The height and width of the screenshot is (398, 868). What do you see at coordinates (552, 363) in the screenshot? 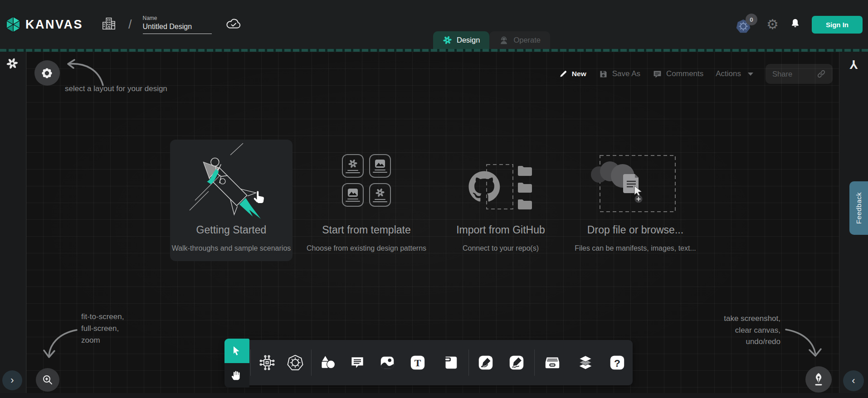
I see `assets-drawer-tool` at bounding box center [552, 363].